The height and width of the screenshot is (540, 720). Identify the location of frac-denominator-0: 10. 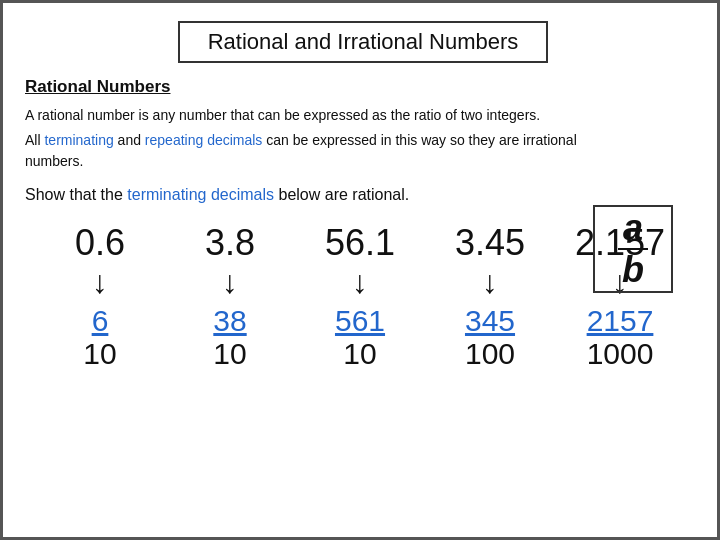
(100, 354).